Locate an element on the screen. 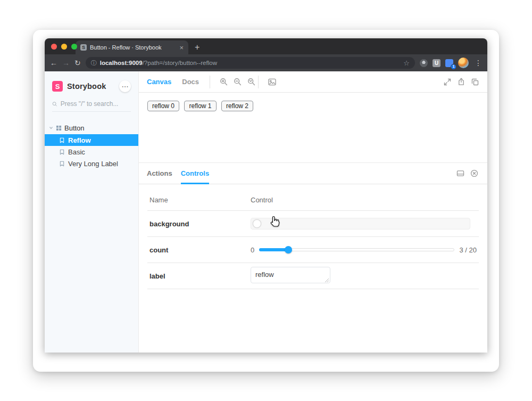 The height and width of the screenshot is (401, 532). extension-icon-u: U is located at coordinates (436, 63).